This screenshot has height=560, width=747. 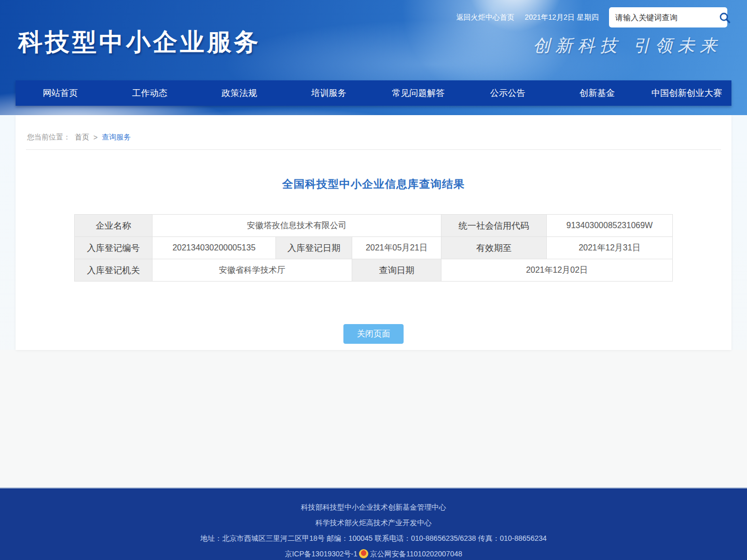 I want to click on field-value-company-name: 安徽塔孜信息技术有限公司, so click(x=297, y=226).